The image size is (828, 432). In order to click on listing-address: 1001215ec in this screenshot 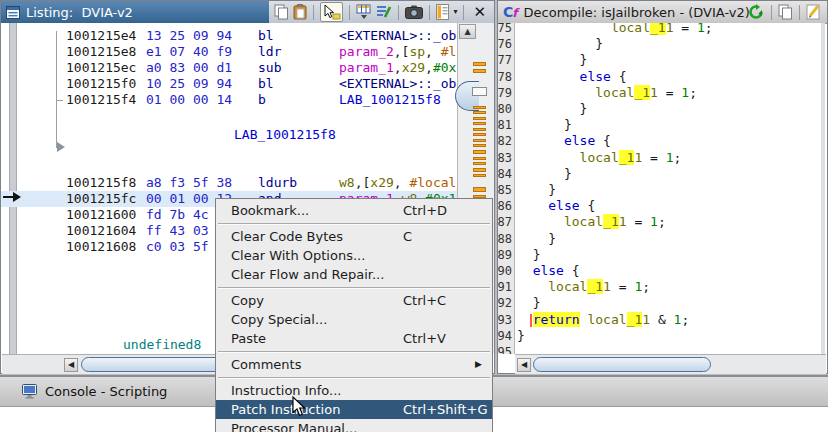, I will do `click(101, 68)`.